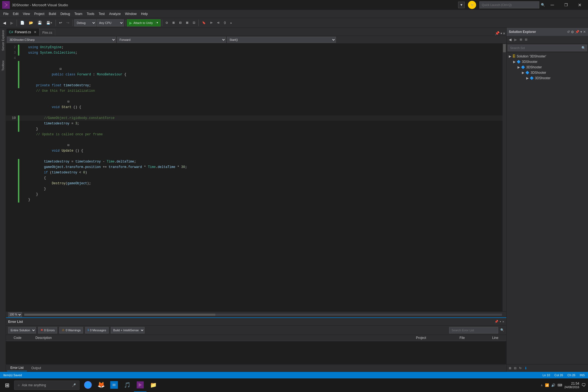 Image resolution: width=588 pixels, height=392 pixels. Describe the element at coordinates (60, 23) in the screenshot. I see `undo-button: ↩` at that location.